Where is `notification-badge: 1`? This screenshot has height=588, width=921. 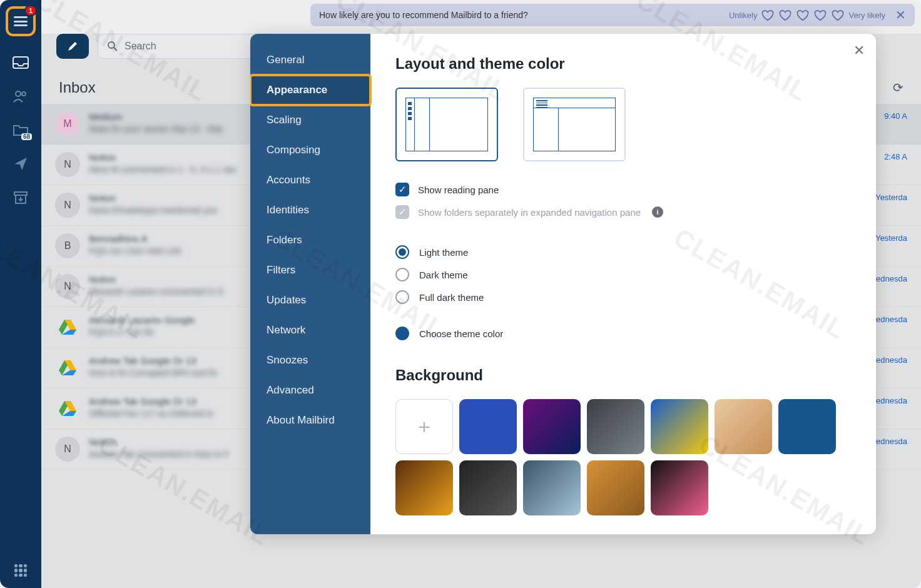 notification-badge: 1 is located at coordinates (31, 11).